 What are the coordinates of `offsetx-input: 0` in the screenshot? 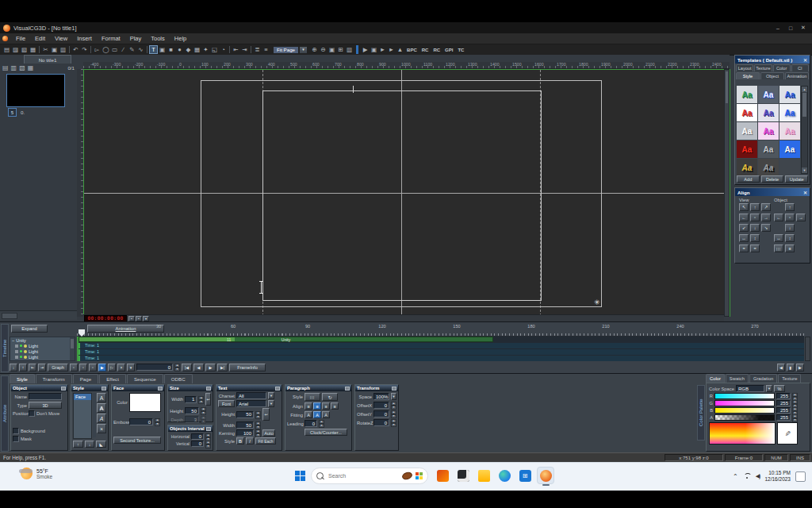 It's located at (381, 405).